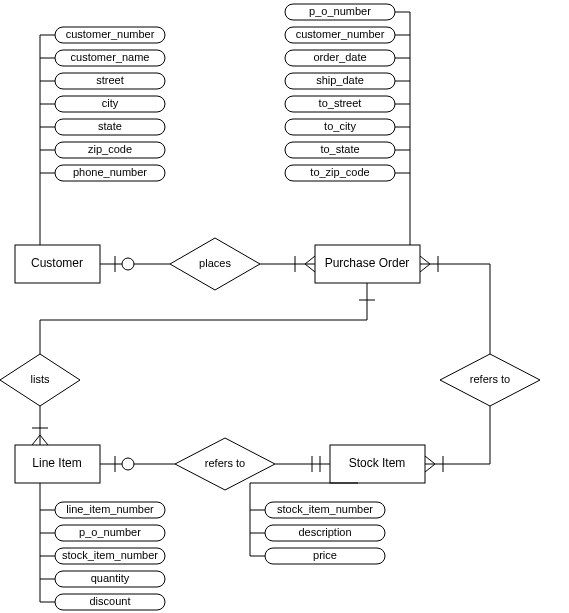 The height and width of the screenshot is (613, 569). Describe the element at coordinates (318, 533) in the screenshot. I see `attr-description: description` at that location.